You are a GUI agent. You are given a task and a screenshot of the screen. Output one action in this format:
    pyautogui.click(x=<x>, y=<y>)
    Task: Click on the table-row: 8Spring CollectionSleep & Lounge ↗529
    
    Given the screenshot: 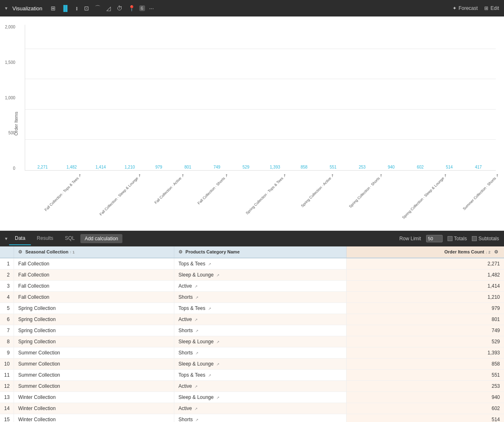 What is the action you would take?
    pyautogui.click(x=252, y=342)
    